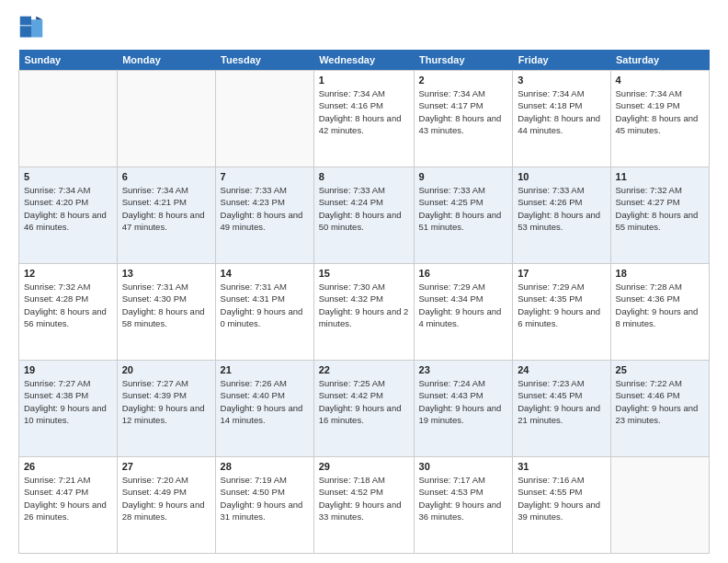  Describe the element at coordinates (561, 401) in the screenshot. I see `day-info: Sunrise: 7:23 AM Sunset: 4:45 PM Dayligh…` at that location.